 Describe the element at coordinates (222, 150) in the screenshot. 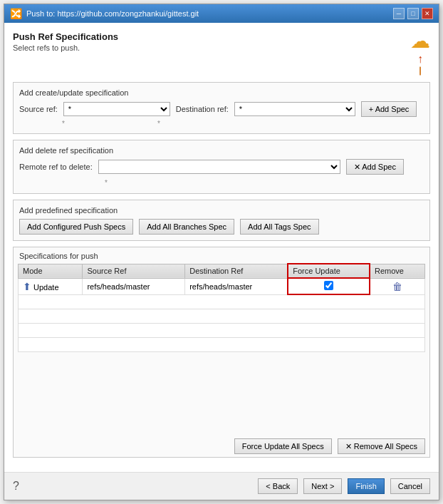

I see `delete-ref-title: Add delete ref specification` at that location.